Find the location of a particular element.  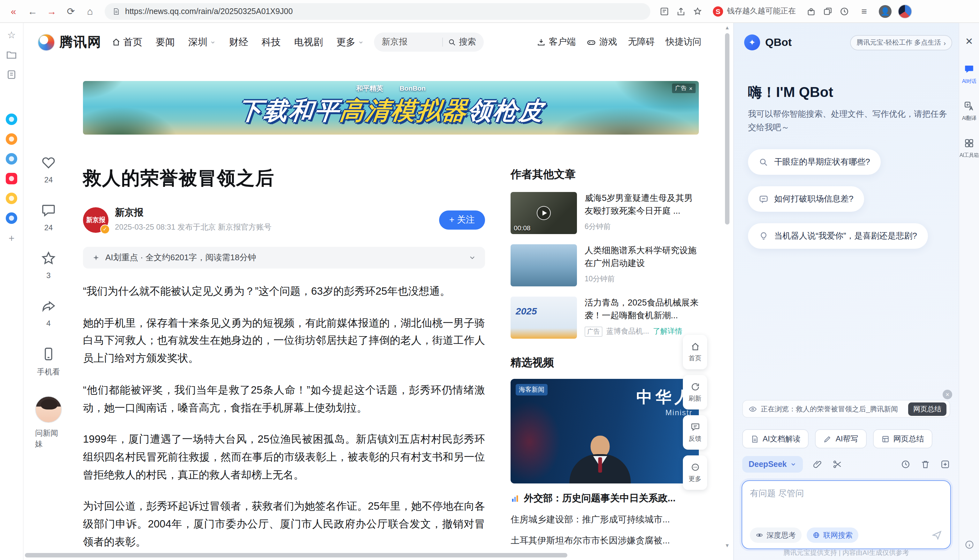

bookmark-star-icon is located at coordinates (697, 11).